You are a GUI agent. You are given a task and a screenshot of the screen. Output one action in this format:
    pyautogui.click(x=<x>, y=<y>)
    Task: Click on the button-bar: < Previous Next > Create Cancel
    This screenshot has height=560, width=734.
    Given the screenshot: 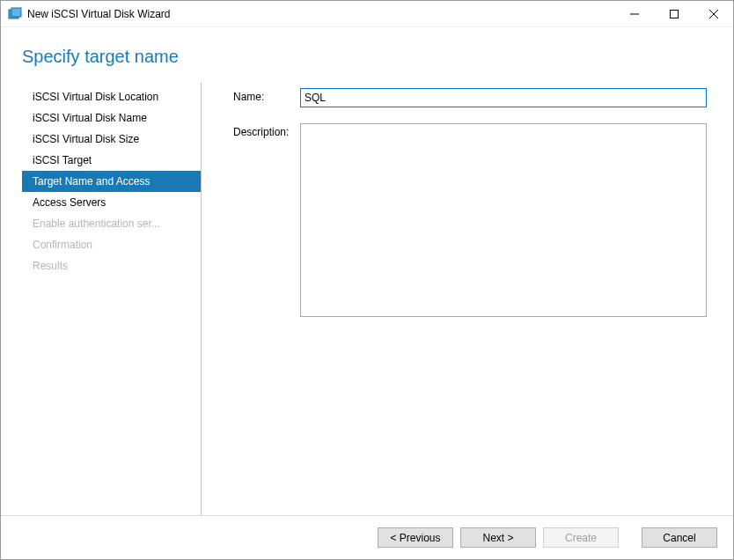 What is the action you would take?
    pyautogui.click(x=367, y=537)
    